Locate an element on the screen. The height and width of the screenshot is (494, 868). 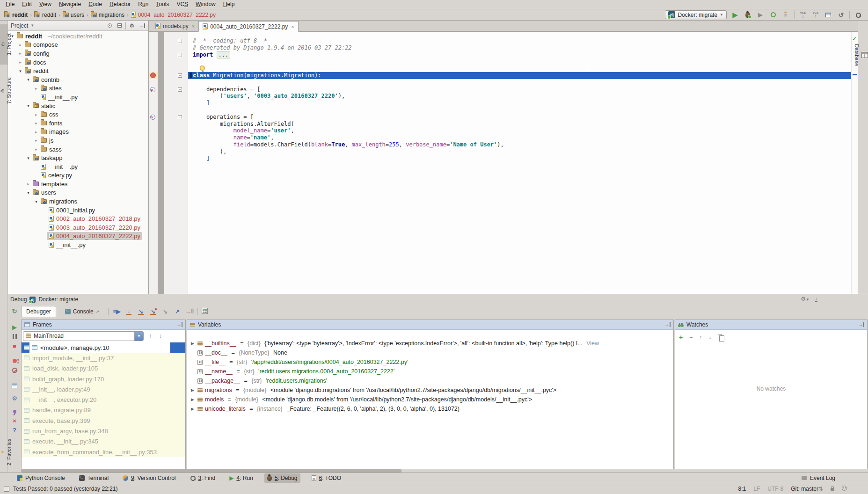
variable-row: __file__ = {str} '/app/reddit/users/migr… is located at coordinates (430, 362).